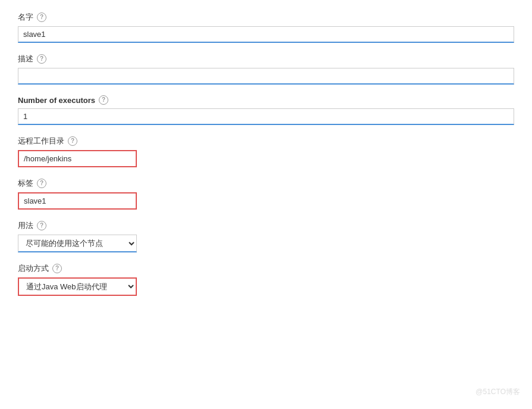 The width and height of the screenshot is (532, 409). What do you see at coordinates (42, 17) in the screenshot?
I see `name-help-icon: ?` at bounding box center [42, 17].